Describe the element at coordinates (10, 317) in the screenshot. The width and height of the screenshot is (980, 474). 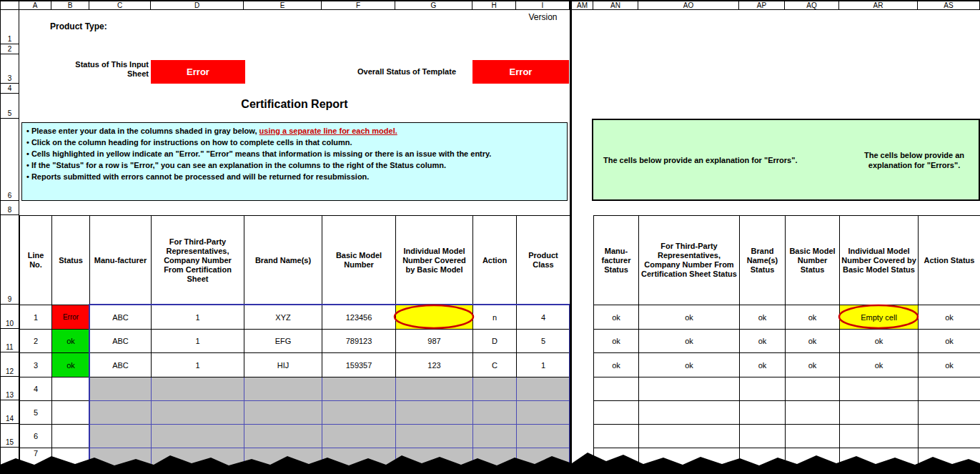
I see `row-header-10: 10` at that location.